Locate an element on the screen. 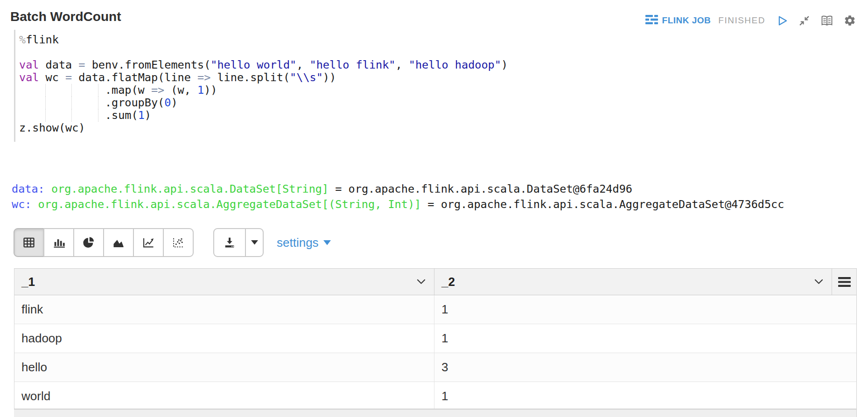 This screenshot has height=417, width=868. table-cell: world is located at coordinates (224, 396).